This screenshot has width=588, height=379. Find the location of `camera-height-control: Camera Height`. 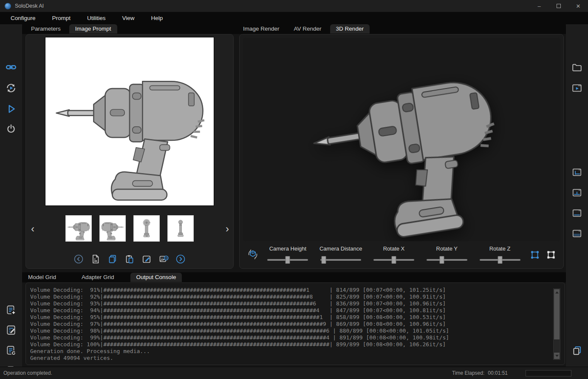

camera-height-control: Camera Height is located at coordinates (288, 254).